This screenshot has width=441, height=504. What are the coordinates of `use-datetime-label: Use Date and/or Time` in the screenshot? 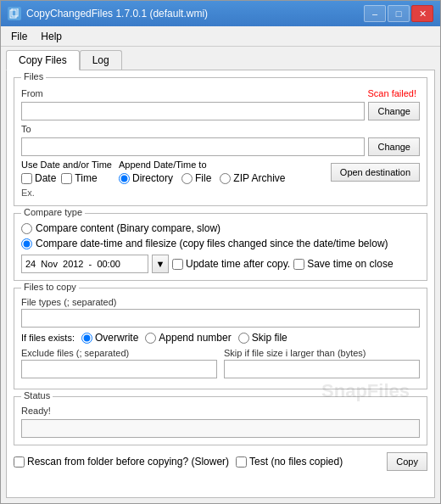 It's located at (66, 165).